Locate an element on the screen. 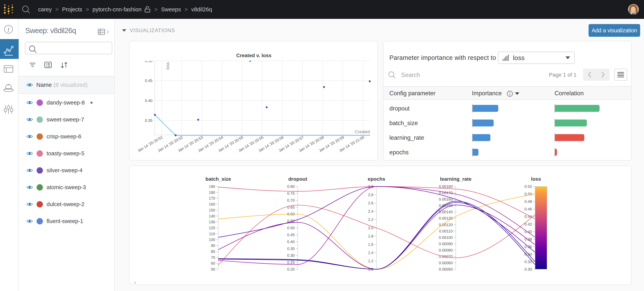 The width and height of the screenshot is (644, 291). svg-text: 0.00050 is located at coordinates (446, 269).